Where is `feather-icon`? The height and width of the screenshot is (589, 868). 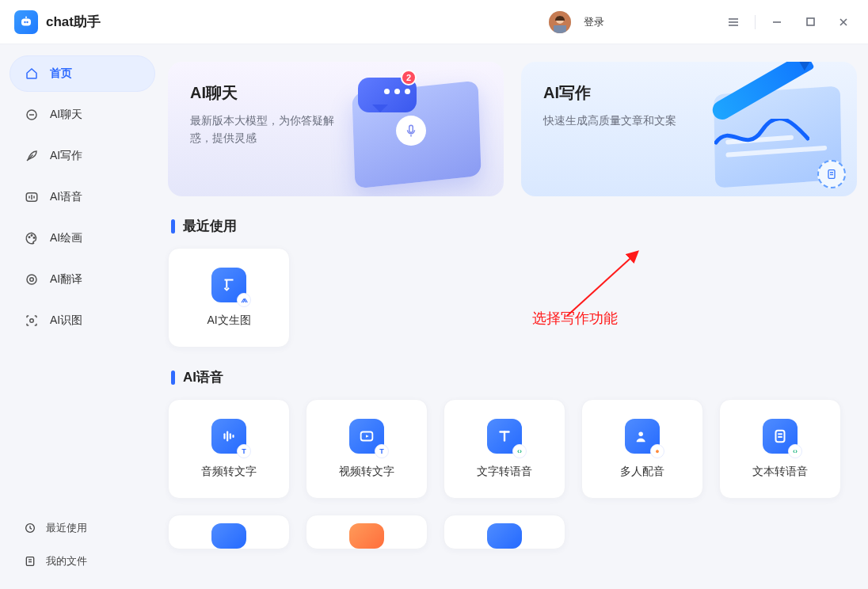
feather-icon is located at coordinates (32, 156).